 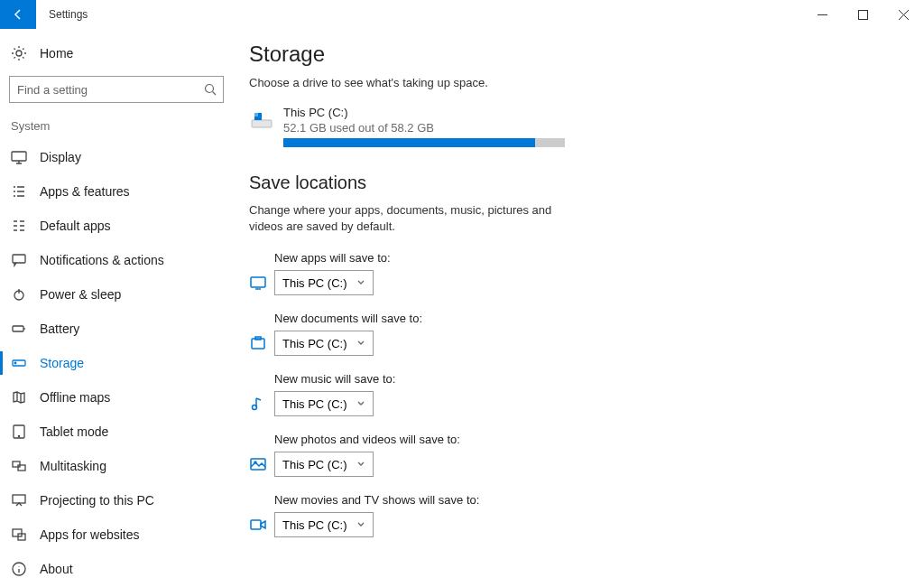 What do you see at coordinates (823, 14) in the screenshot?
I see `minimize-button` at bounding box center [823, 14].